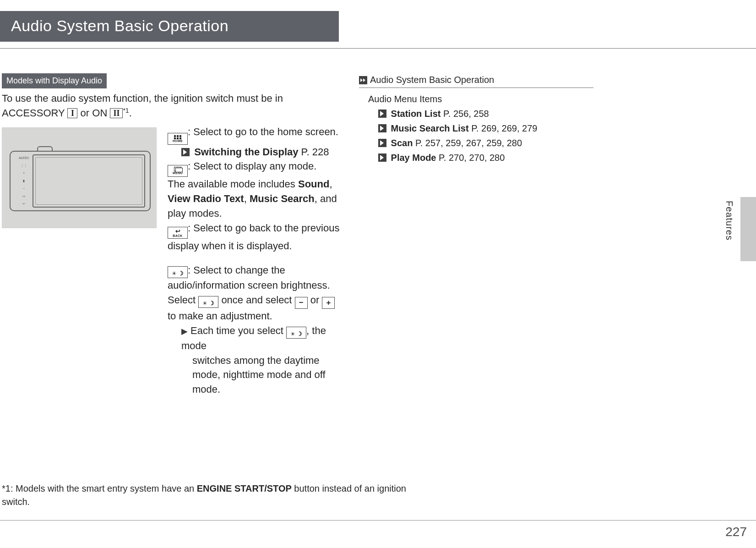  Describe the element at coordinates (378, 521) in the screenshot. I see `footer-rule` at that location.